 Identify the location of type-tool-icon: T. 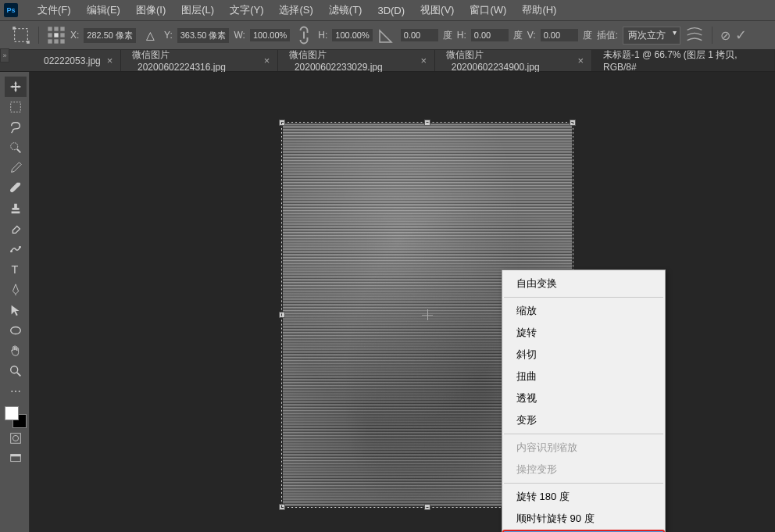
(16, 270).